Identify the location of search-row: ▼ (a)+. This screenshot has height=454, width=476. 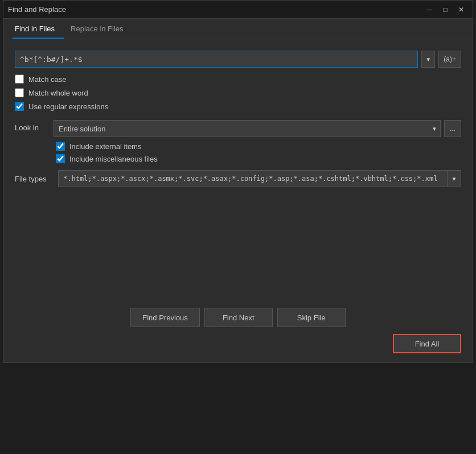
(238, 59).